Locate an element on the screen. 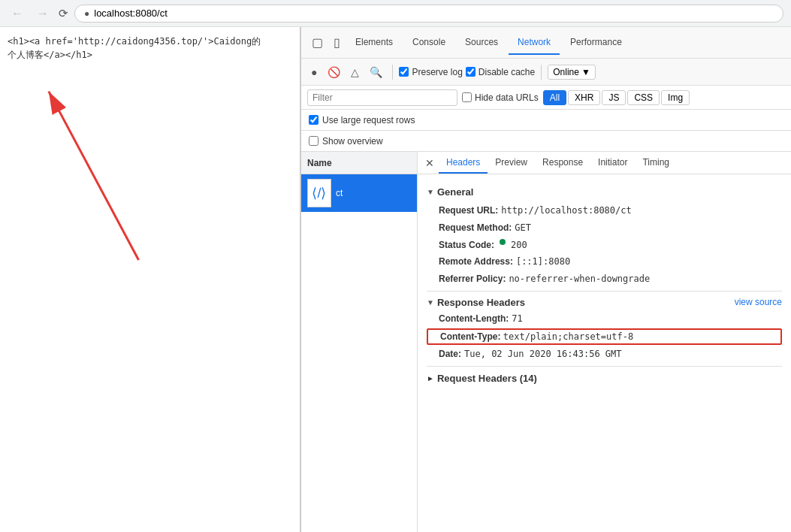  response-headers-toggle-icon: ▼ is located at coordinates (430, 302).